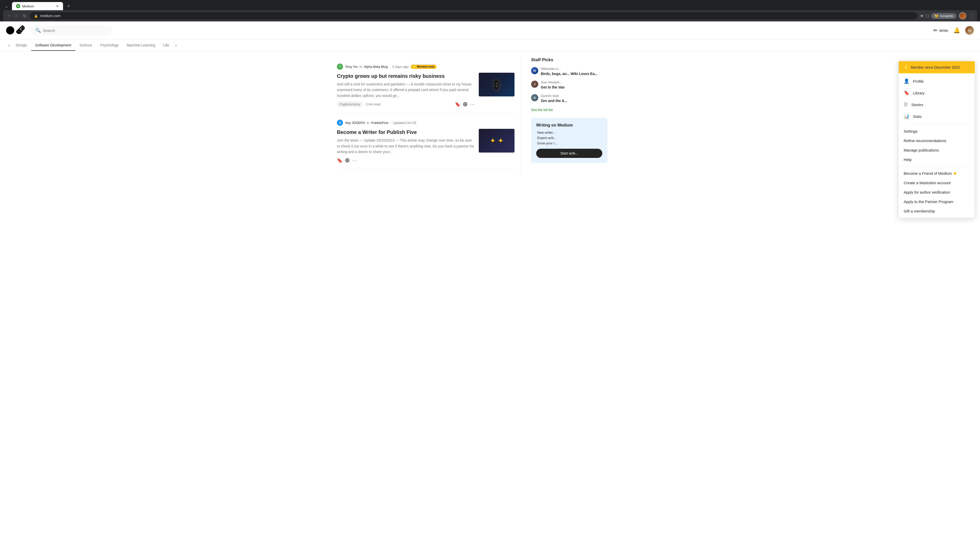  I want to click on toolbar-icons: ★ □, so click(924, 16).